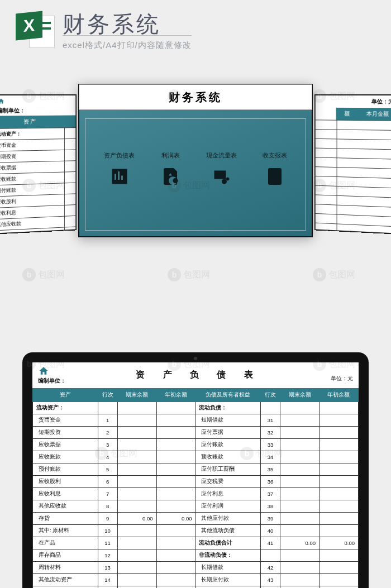 The image size is (391, 588). Describe the element at coordinates (196, 358) in the screenshot. I see `camera-icon` at that location.